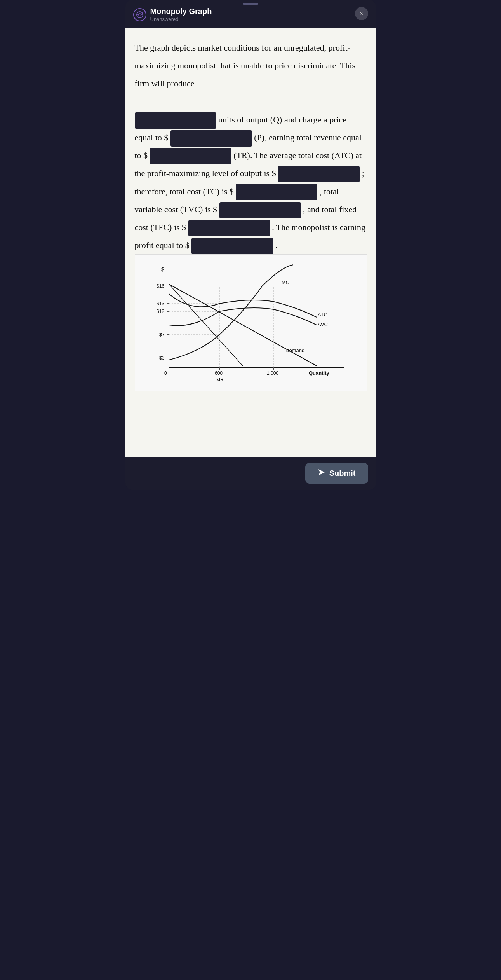 The image size is (501, 980). I want to click on tfc-input, so click(229, 228).